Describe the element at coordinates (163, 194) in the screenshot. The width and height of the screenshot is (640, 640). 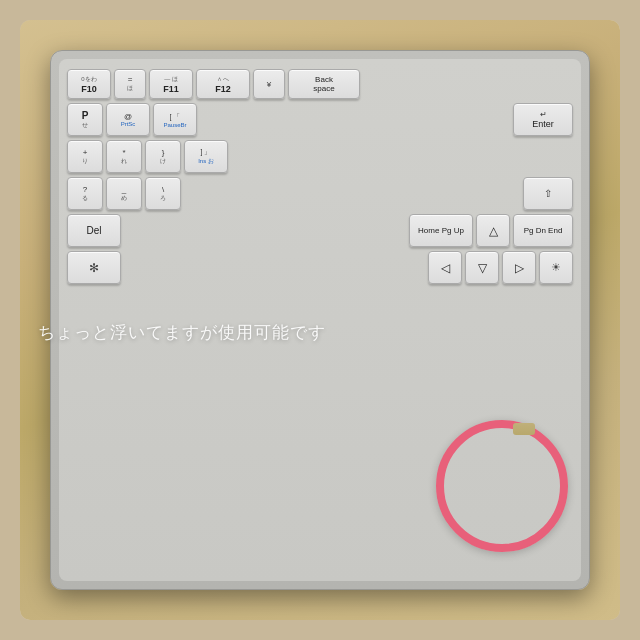
I see `ro-key: \ ろ` at that location.